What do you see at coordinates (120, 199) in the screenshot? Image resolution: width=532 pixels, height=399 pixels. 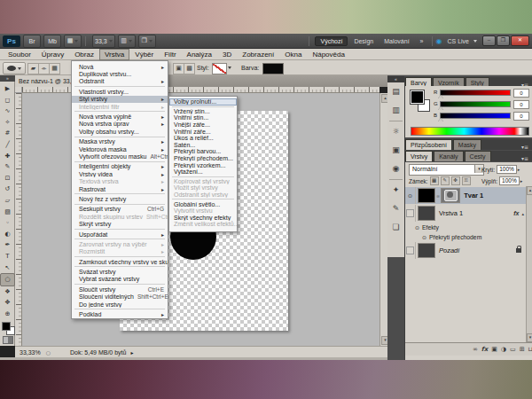 I see `menu-item-nov-ez-z-vrstvy: Nový řez z vrstvy` at bounding box center [120, 199].